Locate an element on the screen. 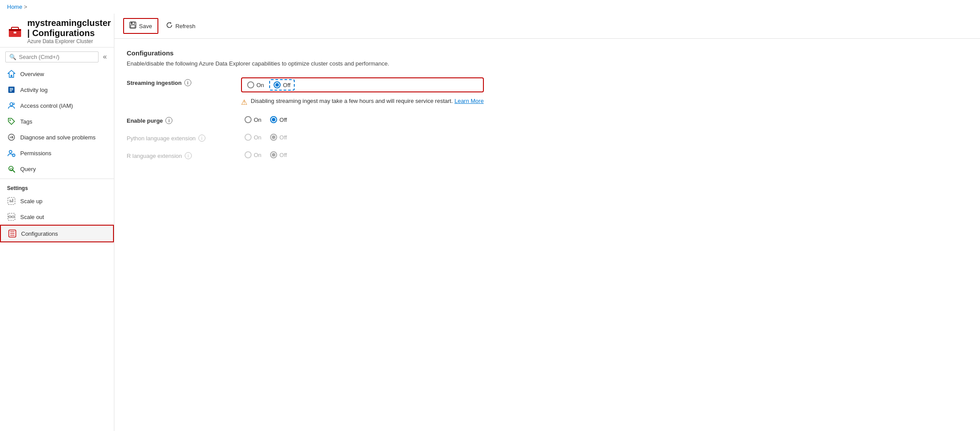  configurations-heading: Configurations is located at coordinates (547, 53).